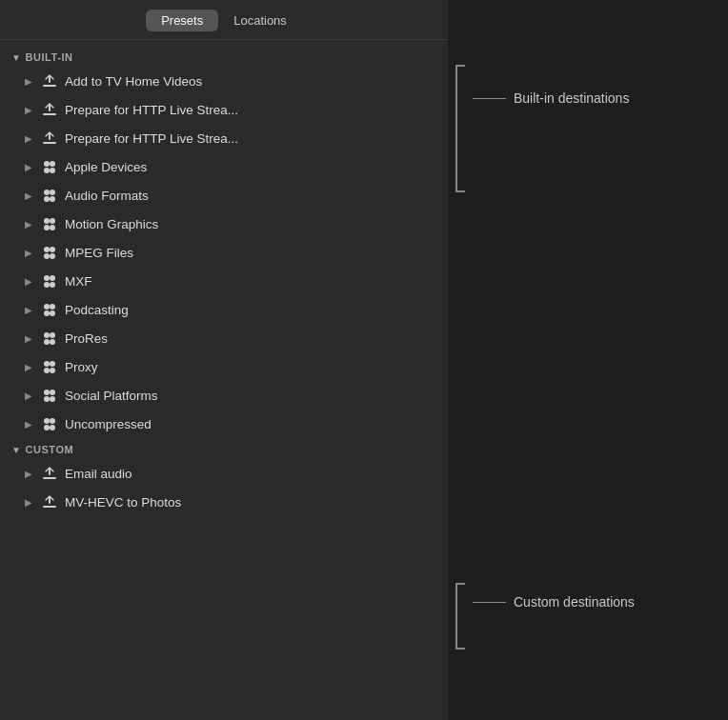 Image resolution: width=728 pixels, height=720 pixels. What do you see at coordinates (86, 339) in the screenshot?
I see `item-label: ProRes` at bounding box center [86, 339].